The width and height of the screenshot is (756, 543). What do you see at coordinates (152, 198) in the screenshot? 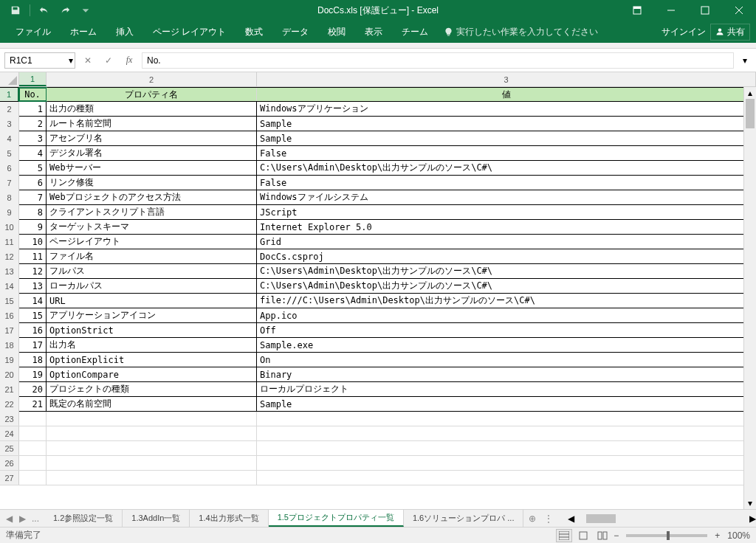
I see `cell: Webプロジェクトのアクセス方法` at bounding box center [152, 198].